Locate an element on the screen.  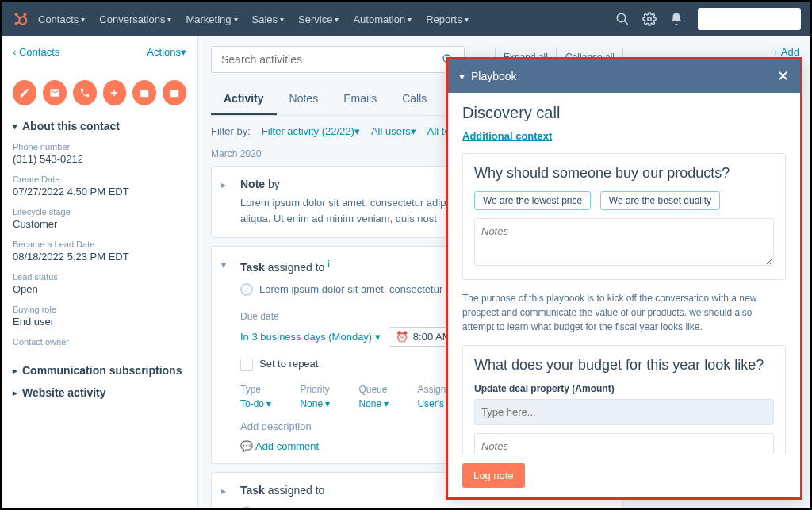
question-1: Why should someone buy our products? is located at coordinates (624, 173).